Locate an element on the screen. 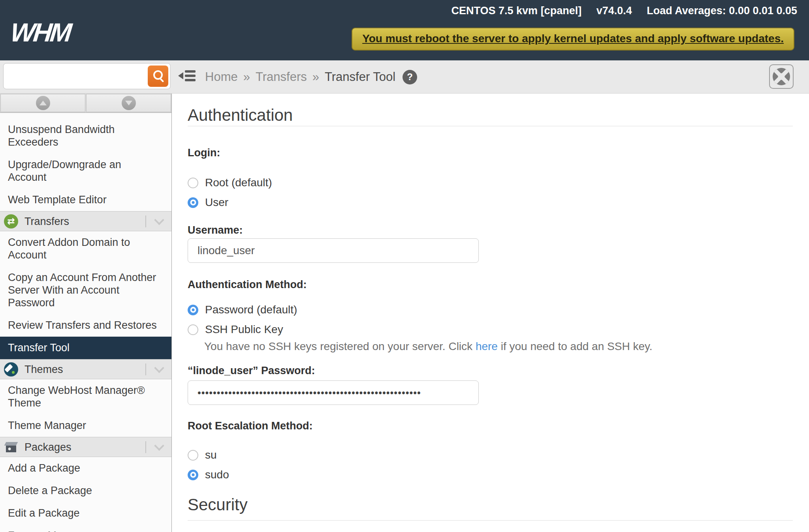  transfers-icon is located at coordinates (11, 221).